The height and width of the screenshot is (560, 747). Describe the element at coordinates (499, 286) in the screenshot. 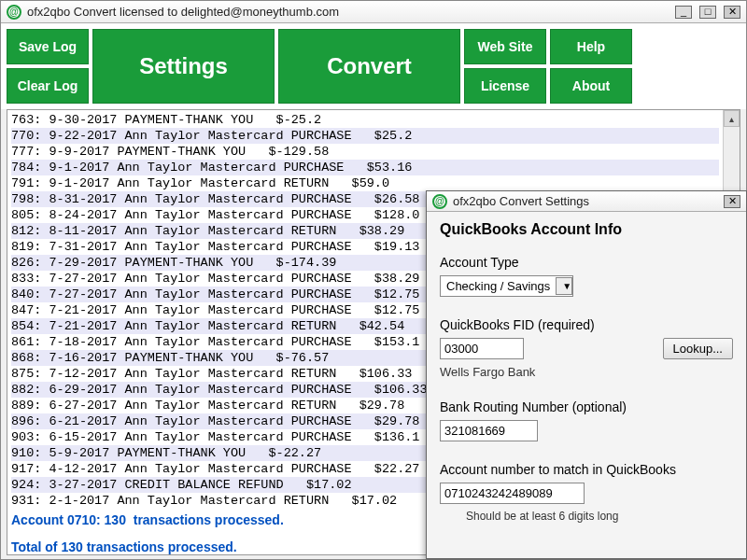

I see `account-type-value: Checking / Savings` at that location.